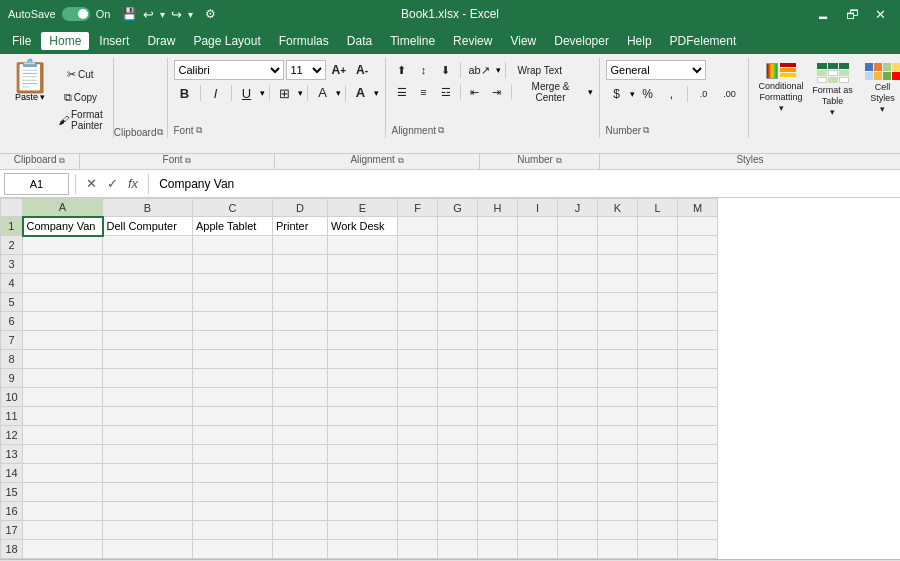 This screenshot has height=561, width=900. Describe the element at coordinates (698, 208) in the screenshot. I see `col-header-M: M` at that location.